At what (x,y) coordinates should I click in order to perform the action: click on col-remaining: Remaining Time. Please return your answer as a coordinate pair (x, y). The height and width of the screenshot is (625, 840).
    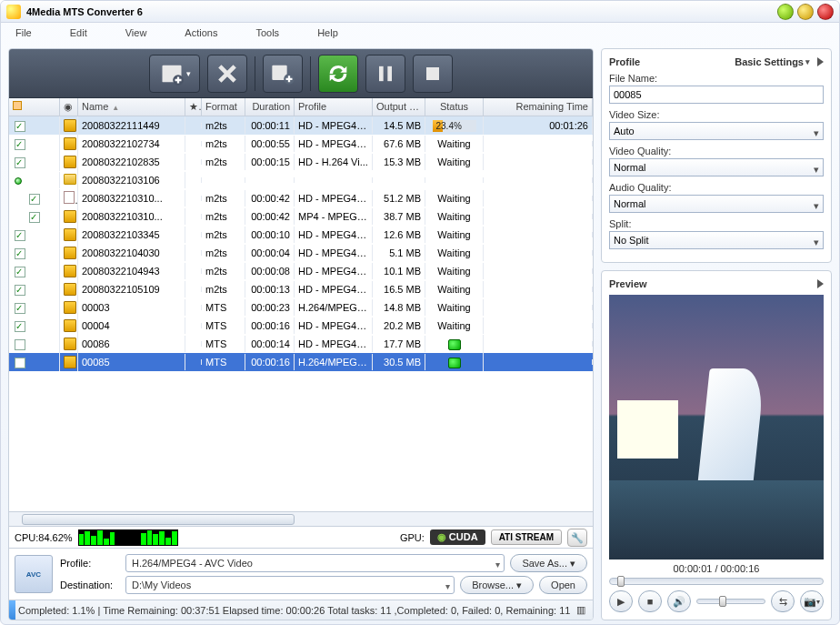
    Looking at the image, I should click on (538, 107).